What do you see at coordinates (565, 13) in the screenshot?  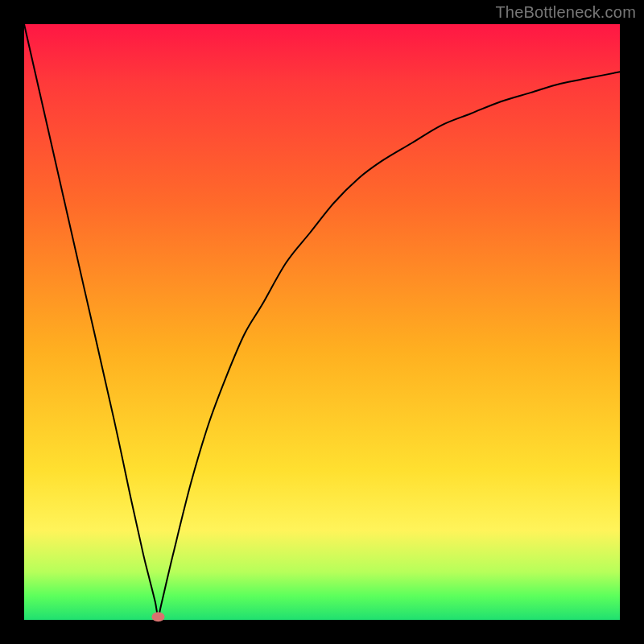 I see `attribution-text: TheBottleneck.com` at bounding box center [565, 13].